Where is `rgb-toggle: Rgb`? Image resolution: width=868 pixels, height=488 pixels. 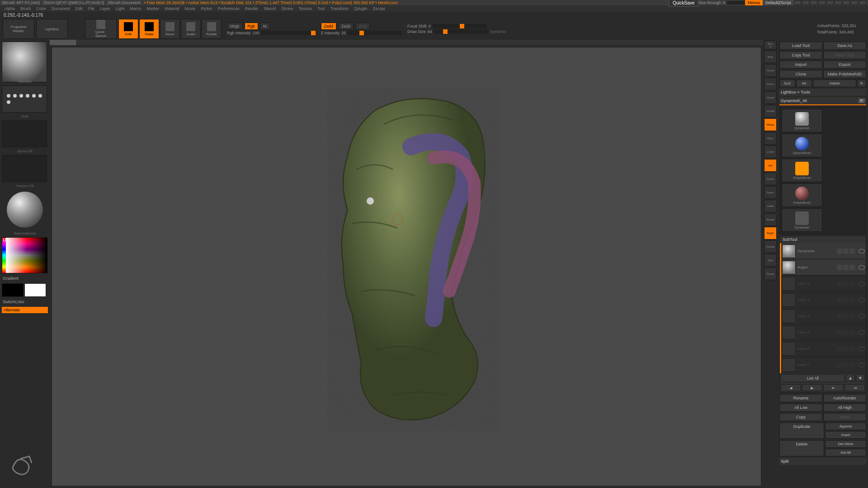 rgb-toggle: Rgb is located at coordinates (251, 26).